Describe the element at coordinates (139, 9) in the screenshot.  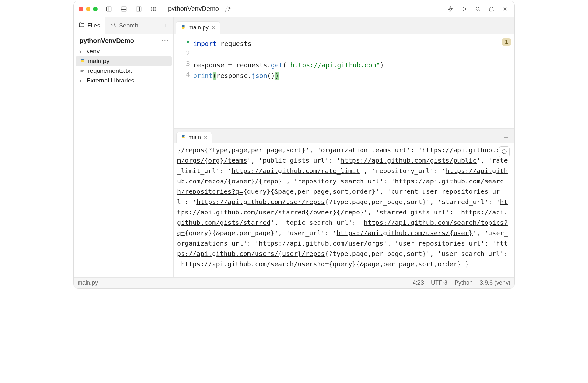
I see `panel-right-icon` at that location.